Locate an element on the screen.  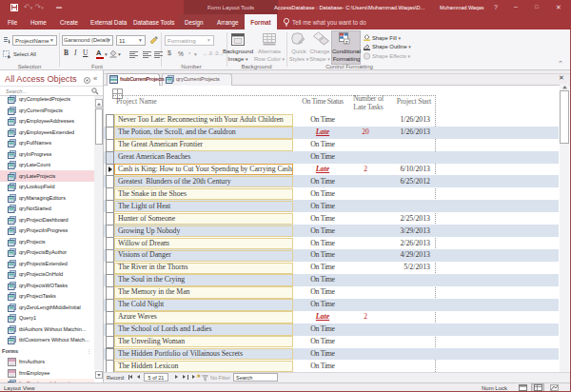
svg-text: z is located at coordinates (346, 42).